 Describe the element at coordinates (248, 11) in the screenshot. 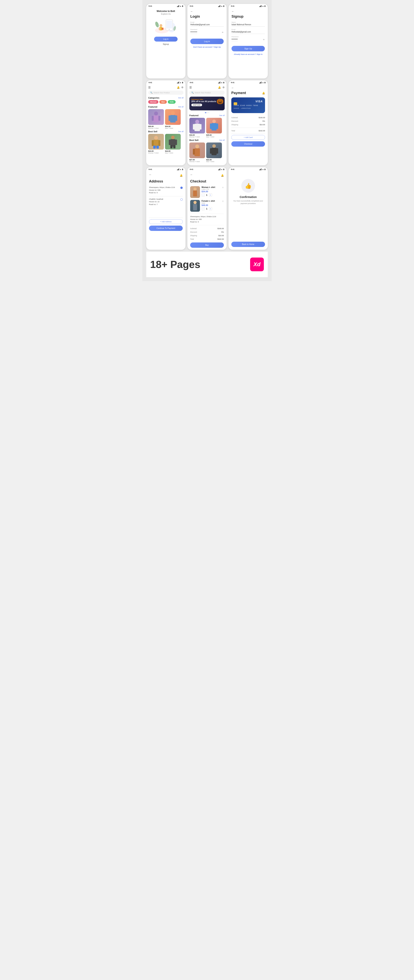

I see `back-arrow-2: ←` at that location.